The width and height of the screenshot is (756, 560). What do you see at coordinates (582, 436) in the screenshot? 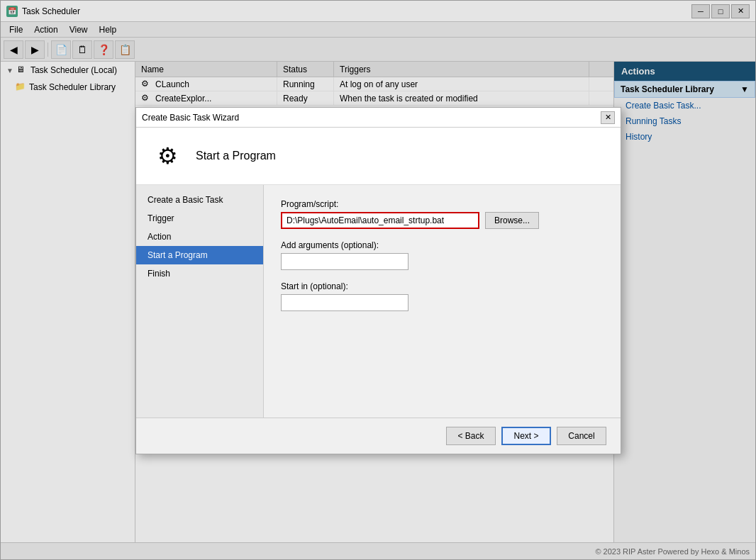
I see `cancel-button: Cancel` at bounding box center [582, 436].